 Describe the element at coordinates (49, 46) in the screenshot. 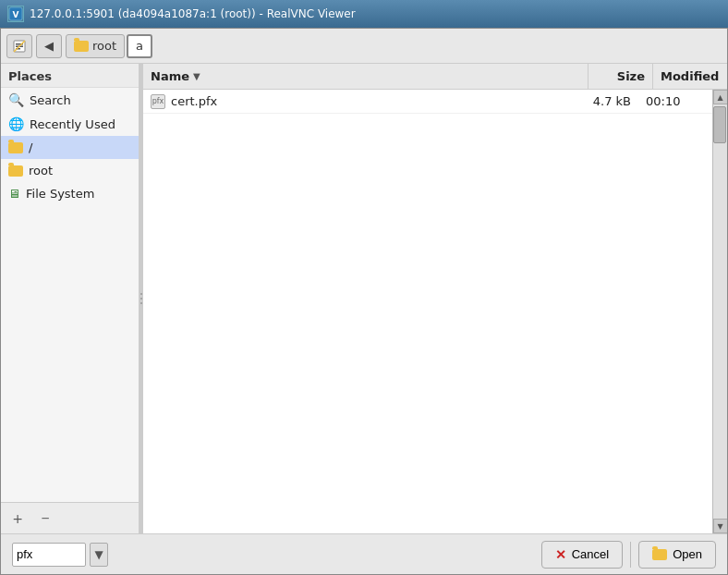

I see `back-btn: ◀` at that location.